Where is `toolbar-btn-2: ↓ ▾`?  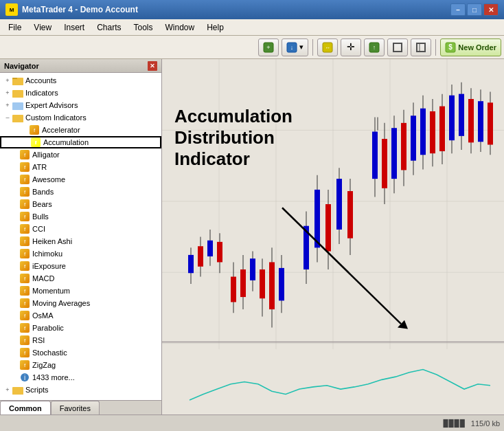 toolbar-btn-2: ↓ ▾ is located at coordinates (295, 47).